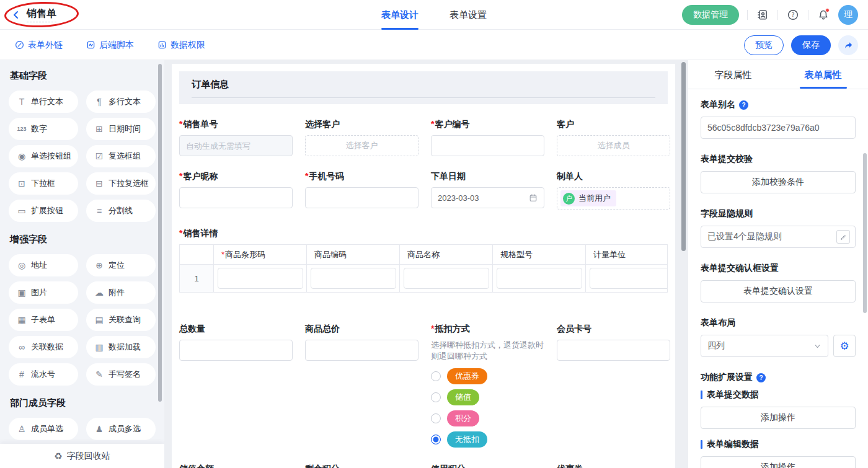 Image resolution: width=868 pixels, height=468 pixels. I want to click on external-link-item: 表单外链, so click(38, 45).